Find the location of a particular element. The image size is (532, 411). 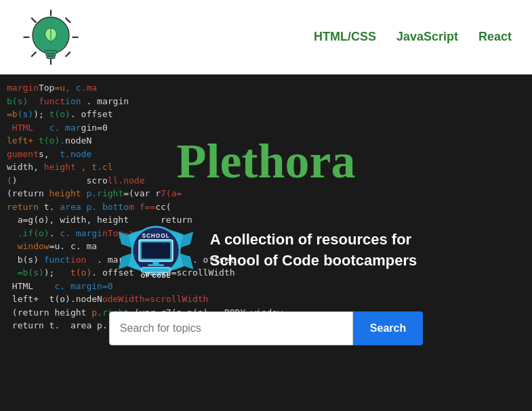

search-input is located at coordinates (231, 328).